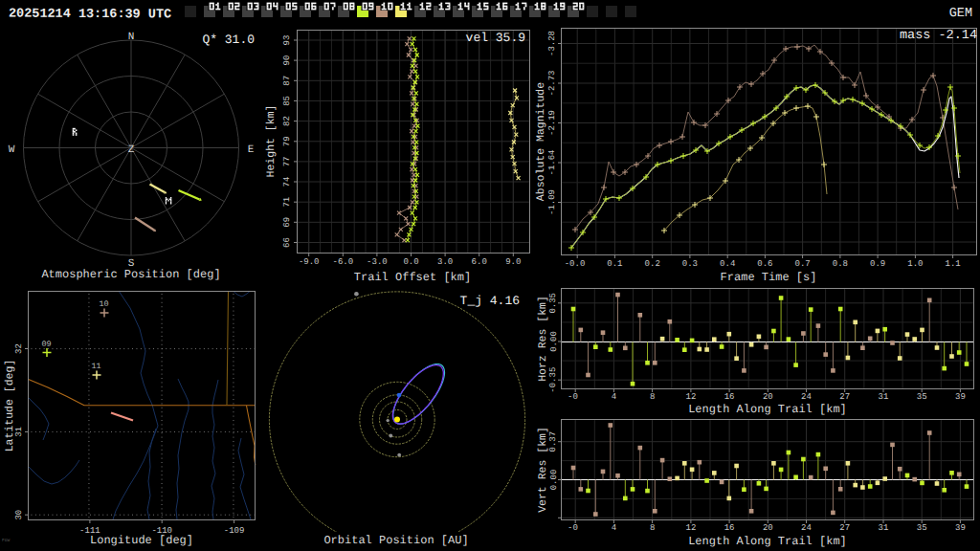 The width and height of the screenshot is (980, 551). Describe the element at coordinates (287, 80) in the screenshot. I see `svg-text: 87` at that location.